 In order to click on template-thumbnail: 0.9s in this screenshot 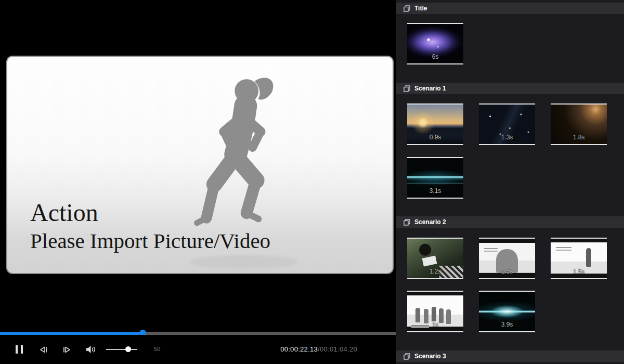, I will do `click(435, 124)`.